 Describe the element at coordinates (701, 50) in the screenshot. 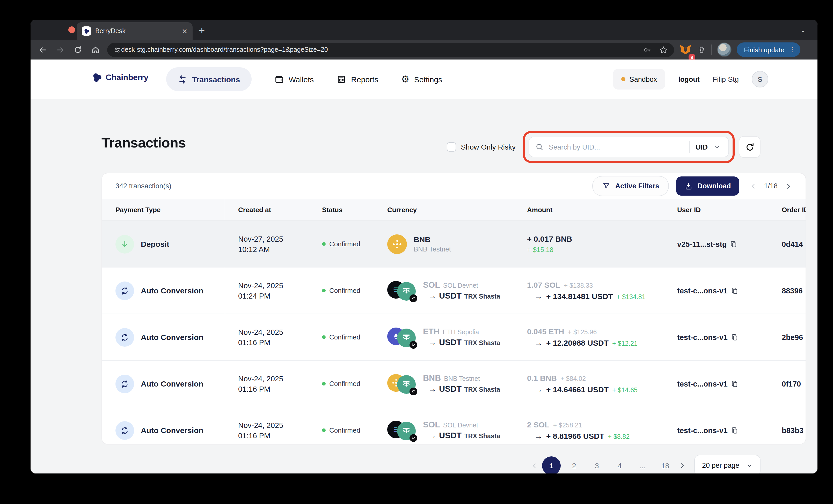

I see `extensions-puzzle-icon` at that location.